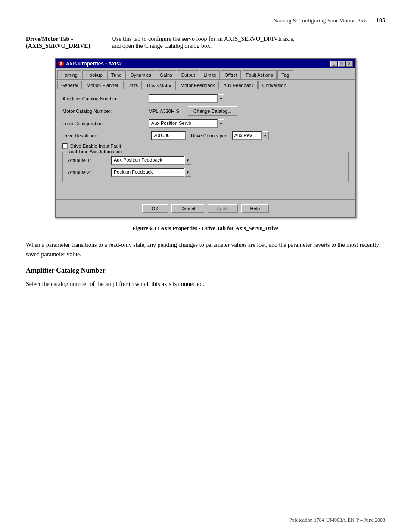 The height and width of the screenshot is (532, 411). Describe the element at coordinates (65, 39) in the screenshot. I see `intro-label-title: Drive/Motor Tab -` at that location.